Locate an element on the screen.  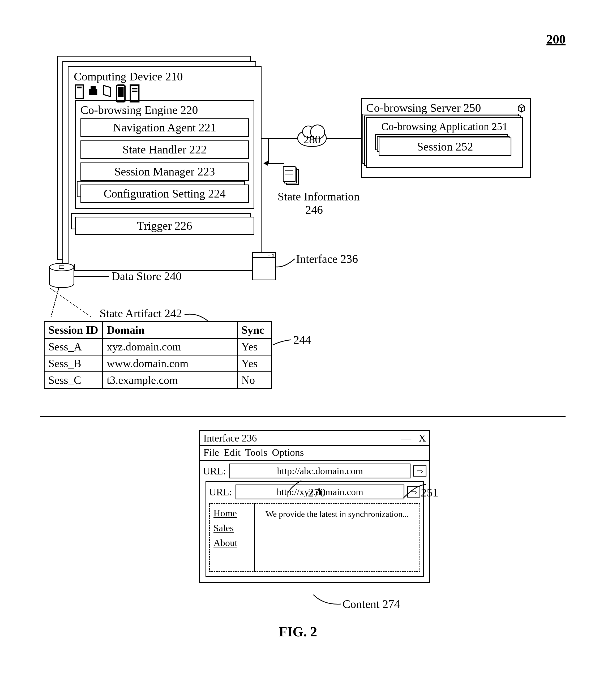
menu-options: Options is located at coordinates (288, 453).